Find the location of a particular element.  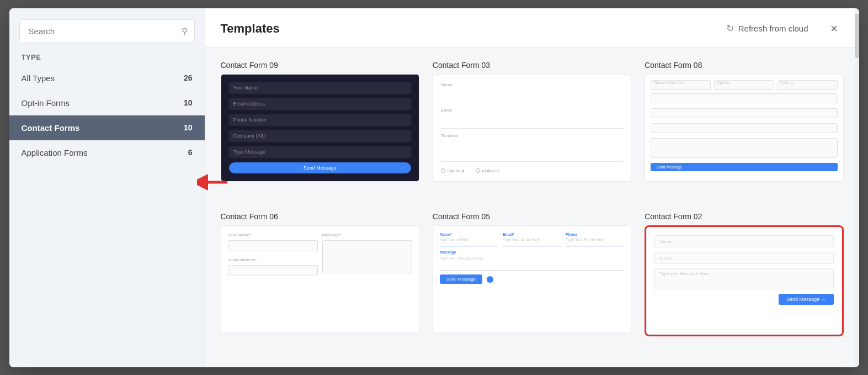

form08-input-name is located at coordinates (744, 98).